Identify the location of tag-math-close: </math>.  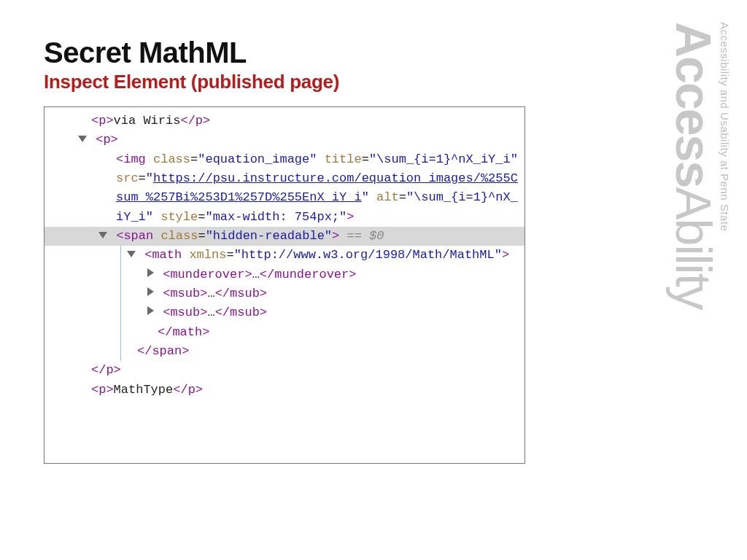
(184, 332).